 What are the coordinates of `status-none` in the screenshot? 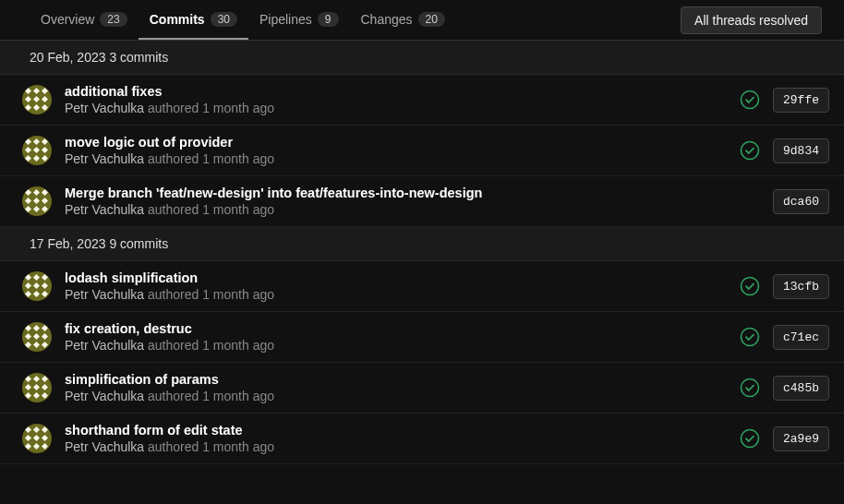 It's located at (750, 201).